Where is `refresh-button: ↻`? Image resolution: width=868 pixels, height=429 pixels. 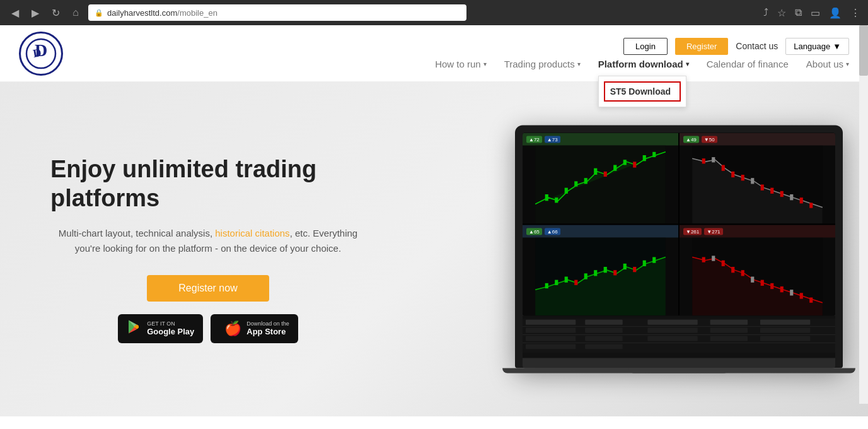
refresh-button: ↻ is located at coordinates (55, 13).